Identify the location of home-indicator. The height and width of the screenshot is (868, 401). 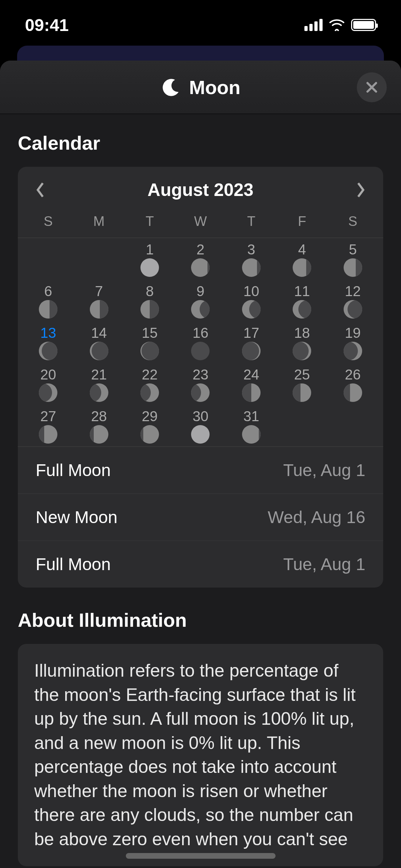
(201, 856).